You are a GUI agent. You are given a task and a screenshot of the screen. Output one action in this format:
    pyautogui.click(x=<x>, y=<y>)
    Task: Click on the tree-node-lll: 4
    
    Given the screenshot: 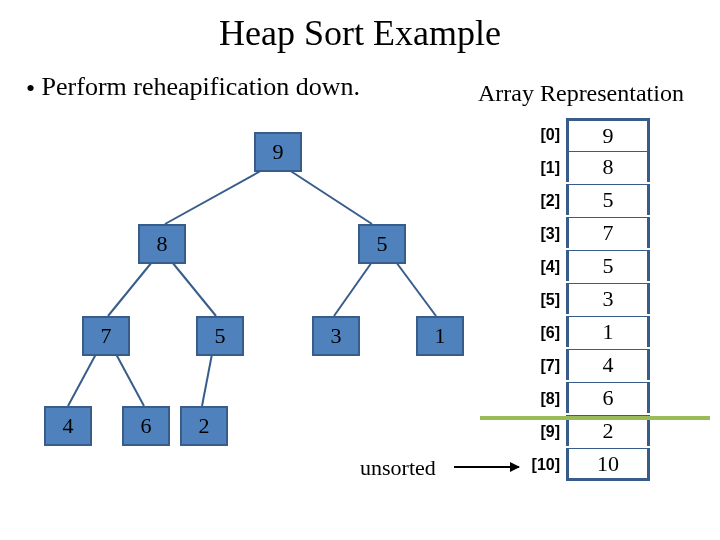 What is the action you would take?
    pyautogui.click(x=68, y=426)
    